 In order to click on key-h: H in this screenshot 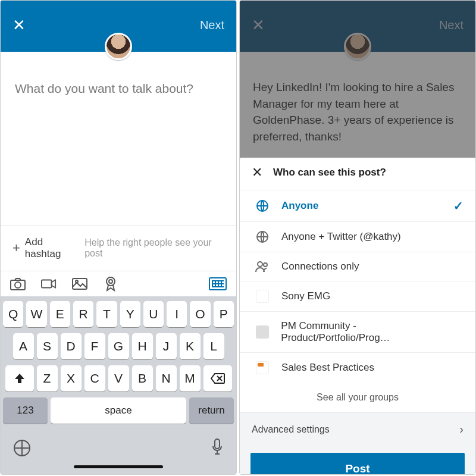, I will do `click(143, 346)`.